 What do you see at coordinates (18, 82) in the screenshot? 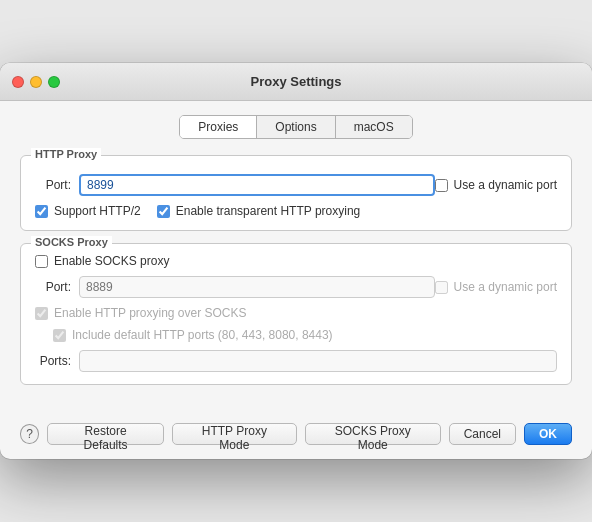
I see `close-button` at bounding box center [18, 82].